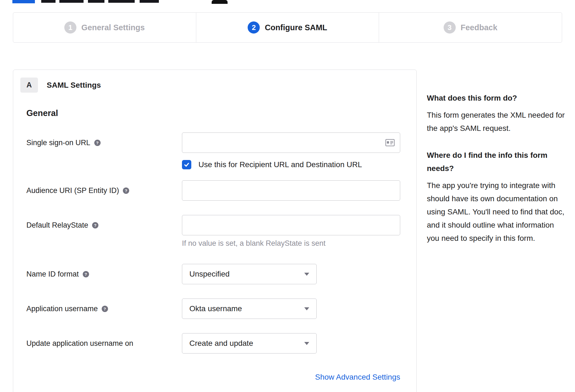  What do you see at coordinates (213, 309) in the screenshot?
I see `form-row-application-username: Application username ? Okta username` at bounding box center [213, 309].